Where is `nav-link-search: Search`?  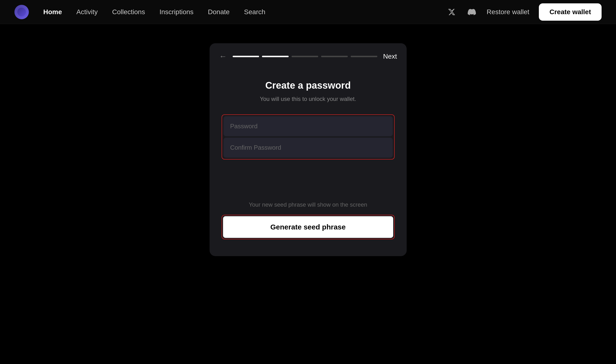
nav-link-search: Search is located at coordinates (255, 12).